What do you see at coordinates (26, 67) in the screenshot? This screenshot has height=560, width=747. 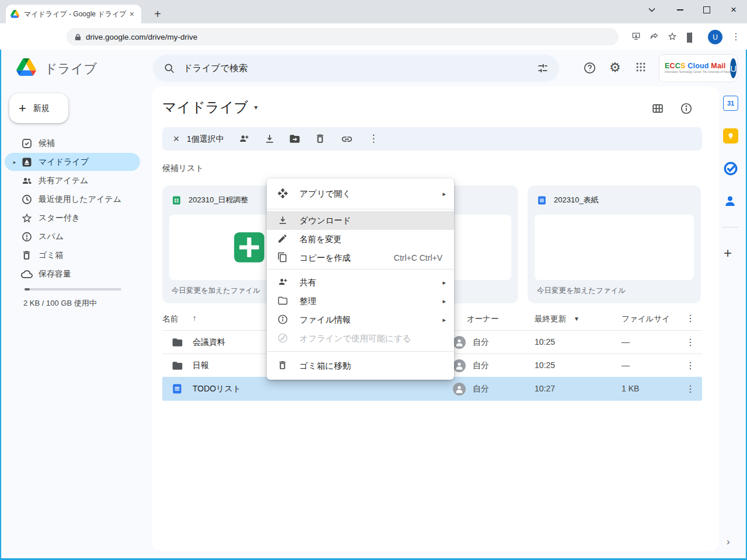 I see `drive-logo` at bounding box center [26, 67].